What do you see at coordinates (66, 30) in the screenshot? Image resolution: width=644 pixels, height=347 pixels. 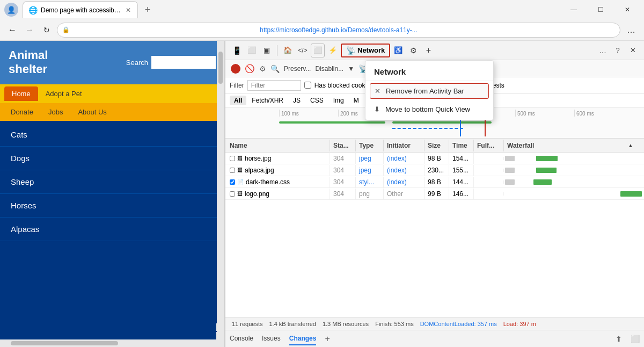 I see `lock-icon: 🔒` at bounding box center [66, 30].